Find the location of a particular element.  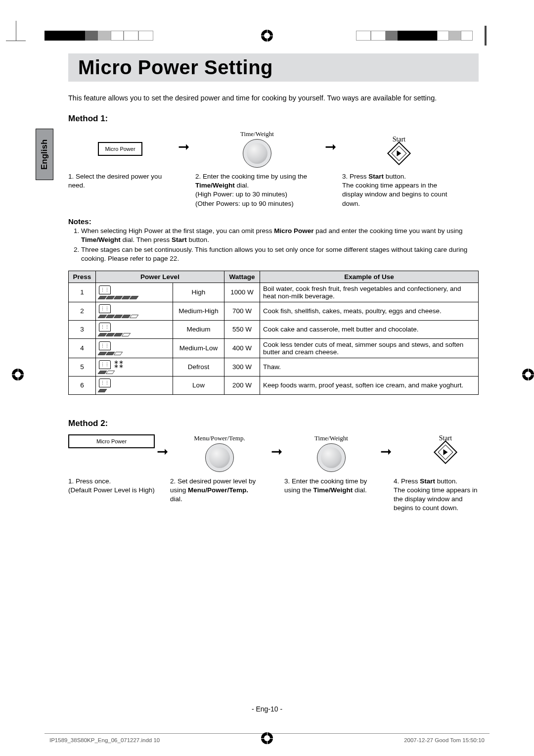

power-table: Press Power Level Wattage Example of Use… is located at coordinates (273, 332).